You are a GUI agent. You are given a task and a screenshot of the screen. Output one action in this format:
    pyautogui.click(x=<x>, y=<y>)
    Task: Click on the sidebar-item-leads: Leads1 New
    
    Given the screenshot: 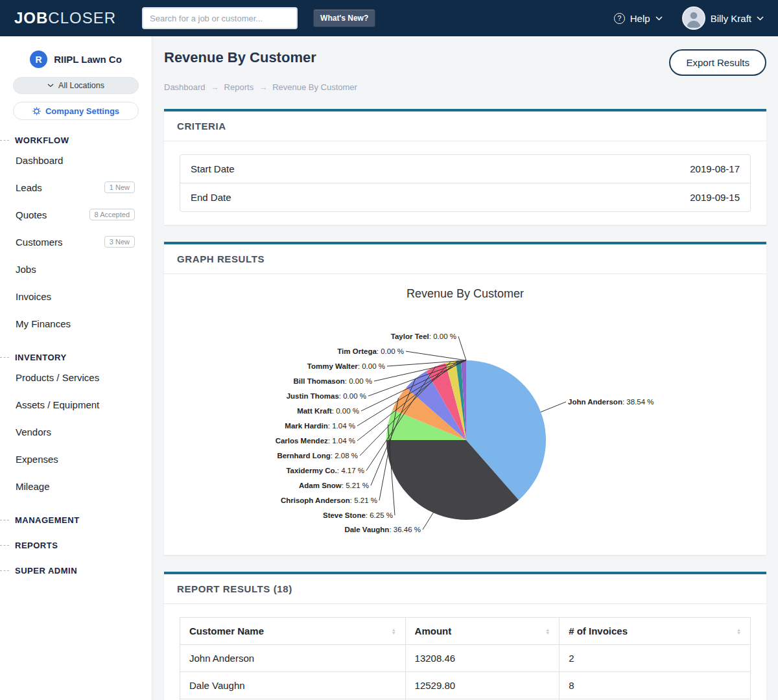 What is the action you would take?
    pyautogui.click(x=76, y=187)
    